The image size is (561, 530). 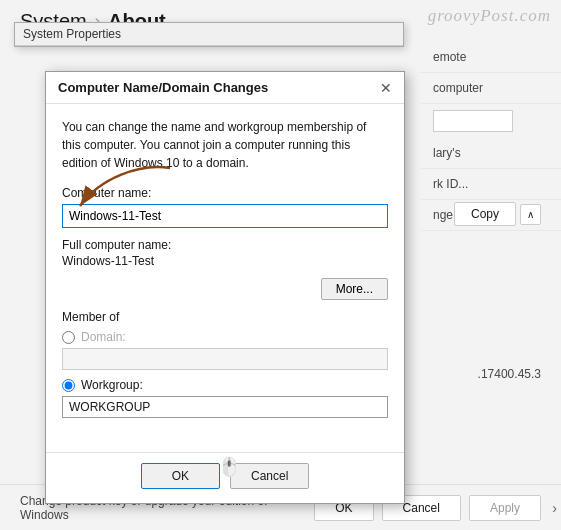 What do you see at coordinates (530, 214) in the screenshot?
I see `chevron-down-button: ∧` at bounding box center [530, 214].